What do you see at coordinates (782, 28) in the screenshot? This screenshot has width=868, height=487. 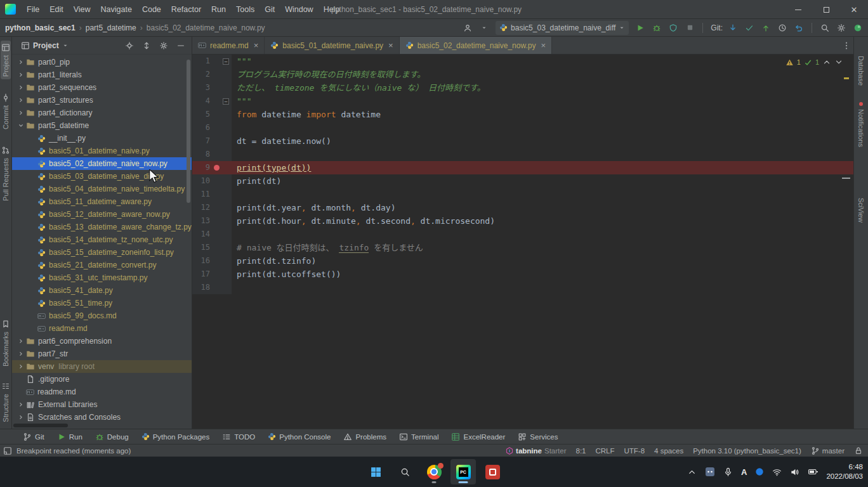 I see `history-button` at bounding box center [782, 28].